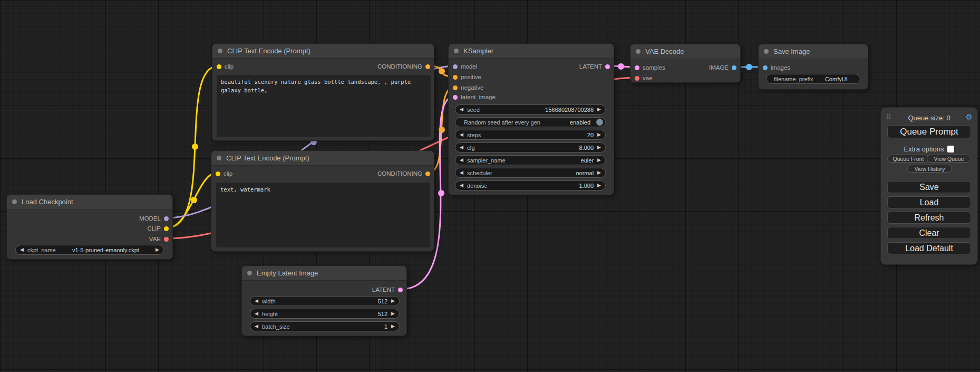 The image size is (980, 372). What do you see at coordinates (889, 117) in the screenshot?
I see `drag-handle-icon: ⠿` at bounding box center [889, 117].